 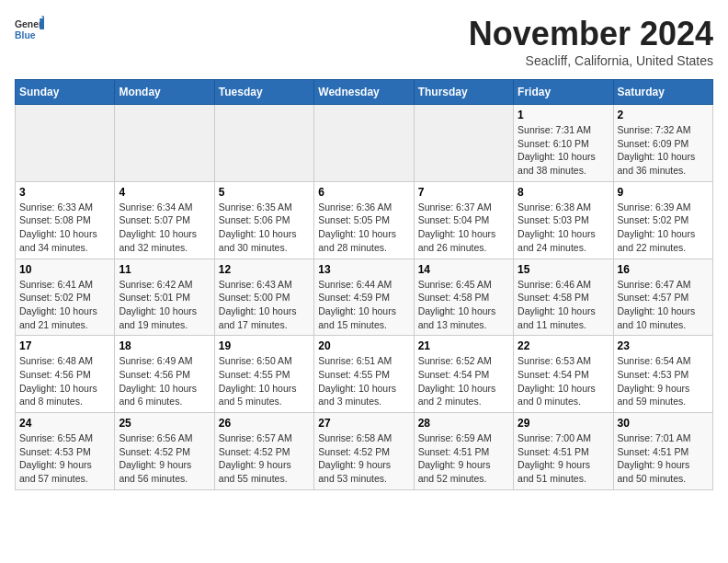 What do you see at coordinates (26, 35) in the screenshot?
I see `svg-text: Blue` at bounding box center [26, 35].